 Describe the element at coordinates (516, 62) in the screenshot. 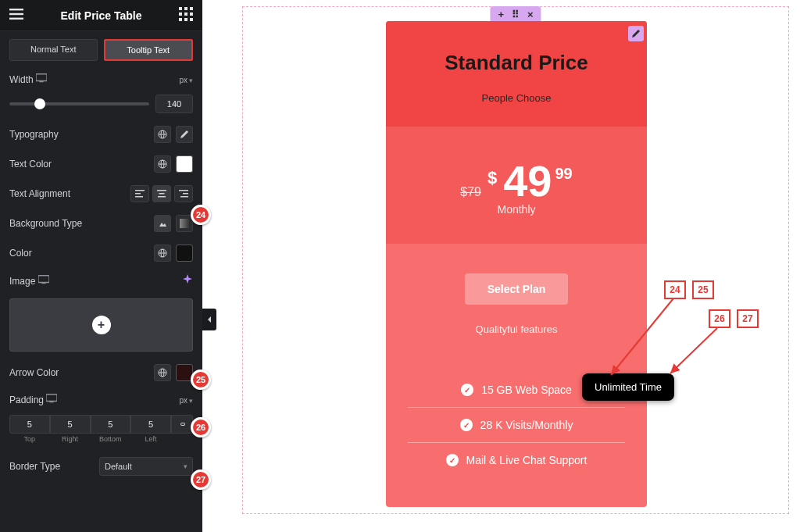

I see `price-title: Standard Price` at that location.